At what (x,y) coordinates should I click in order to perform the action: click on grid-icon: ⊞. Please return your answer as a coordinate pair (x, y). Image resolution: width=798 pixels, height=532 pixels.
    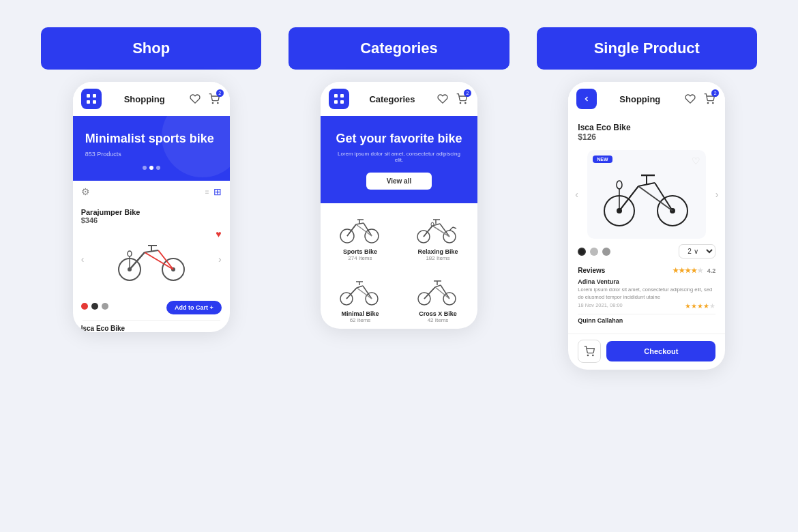
    Looking at the image, I should click on (218, 192).